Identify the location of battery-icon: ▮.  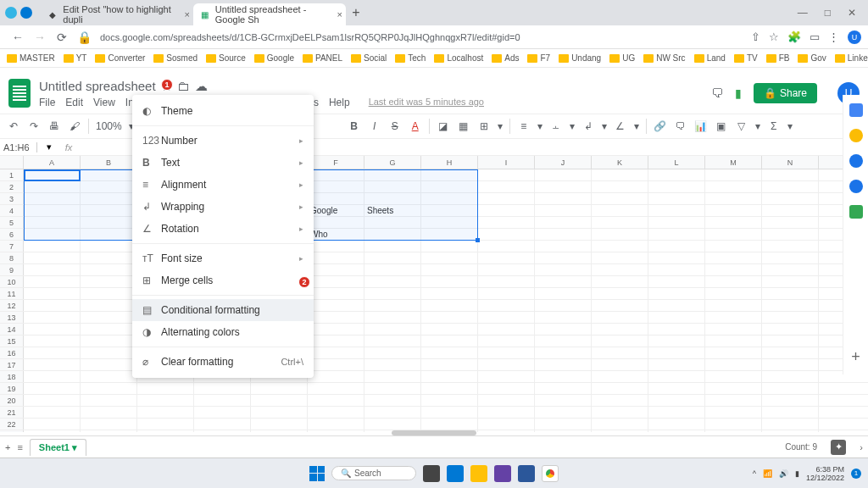
(797, 474).